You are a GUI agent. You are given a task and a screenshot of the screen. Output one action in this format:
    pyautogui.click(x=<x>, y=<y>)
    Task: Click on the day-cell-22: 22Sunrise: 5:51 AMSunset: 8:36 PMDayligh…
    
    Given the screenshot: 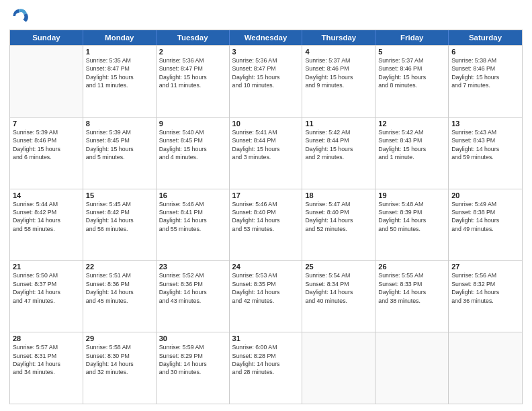 What is the action you would take?
    pyautogui.click(x=120, y=296)
    